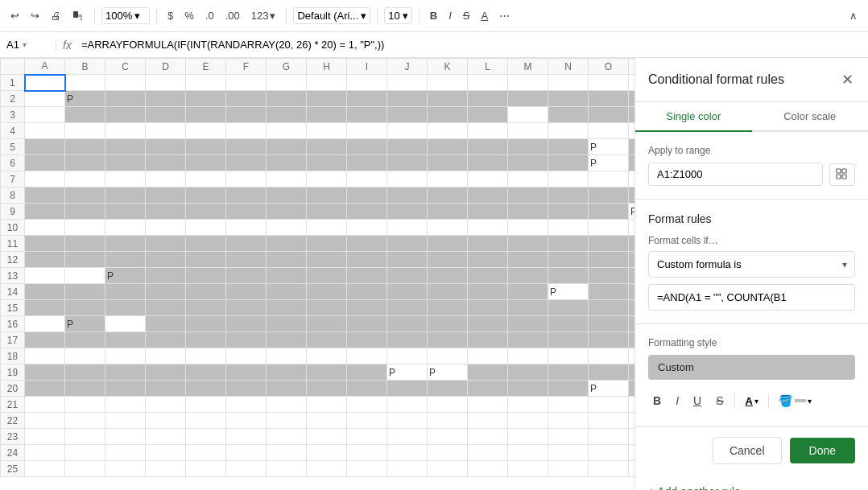 The height and width of the screenshot is (490, 868). Describe the element at coordinates (28, 45) in the screenshot. I see `cell-reference: A1 ▾` at that location.